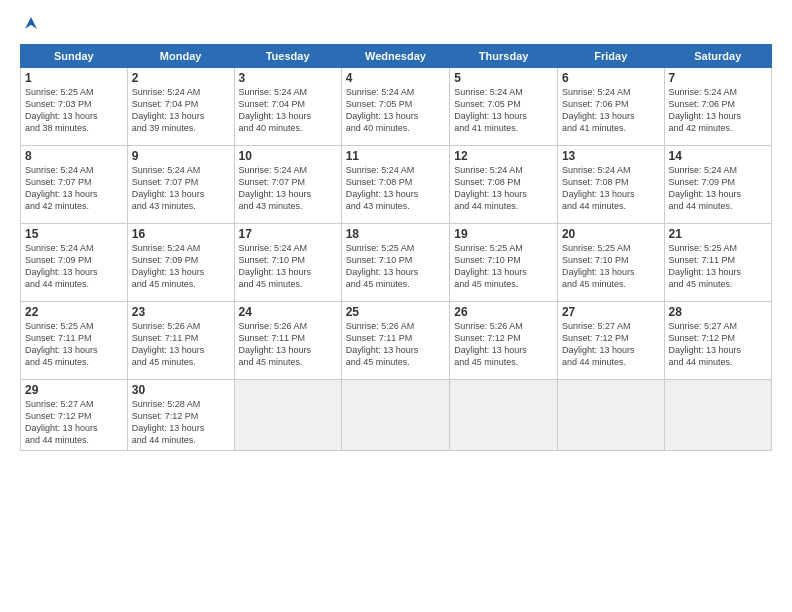  Describe the element at coordinates (610, 341) in the screenshot. I see `calendar-cell: 27Sunrise: 5:27 AM Sunset: 7:12 PM Dayli…` at that location.